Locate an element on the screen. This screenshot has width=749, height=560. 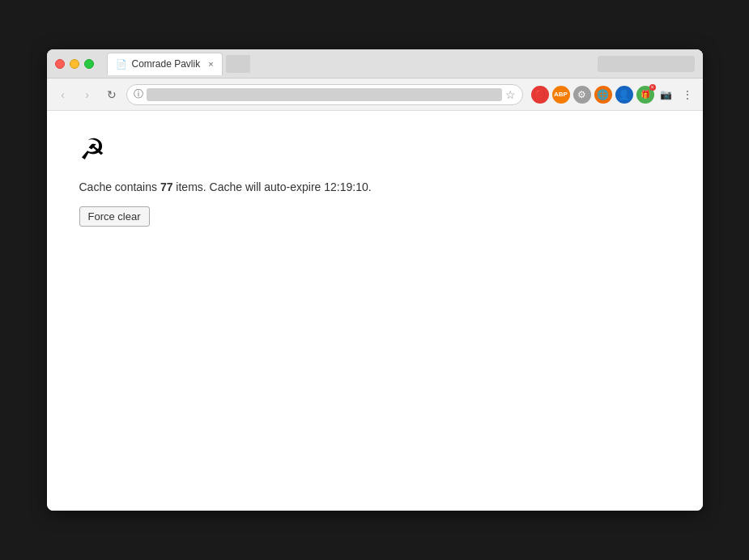
address-bar-wrapper: ⓘ ☆ is located at coordinates (325, 95).